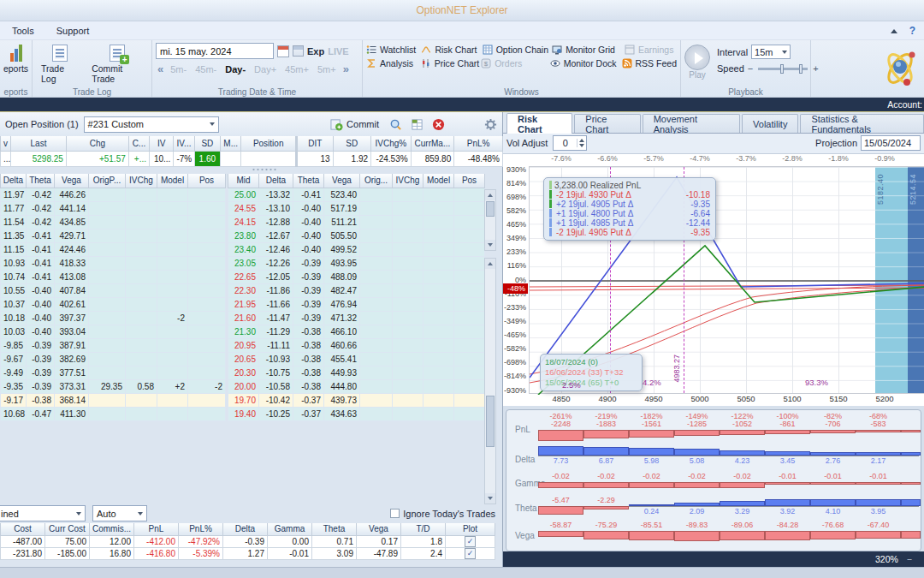 The width and height of the screenshot is (924, 578). What do you see at coordinates (23, 554) in the screenshot?
I see `cell: -231.80` at bounding box center [23, 554].